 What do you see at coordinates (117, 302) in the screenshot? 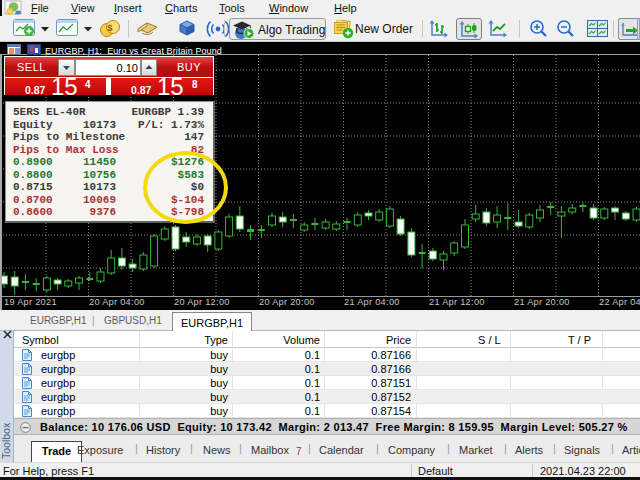
I see `svg-text: 20 Apr 04:00` at bounding box center [117, 302].